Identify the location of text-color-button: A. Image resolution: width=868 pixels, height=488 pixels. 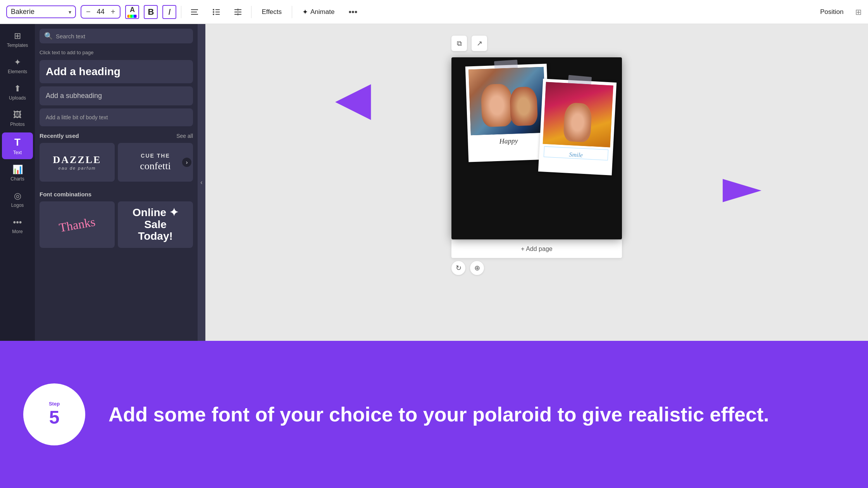
(132, 12).